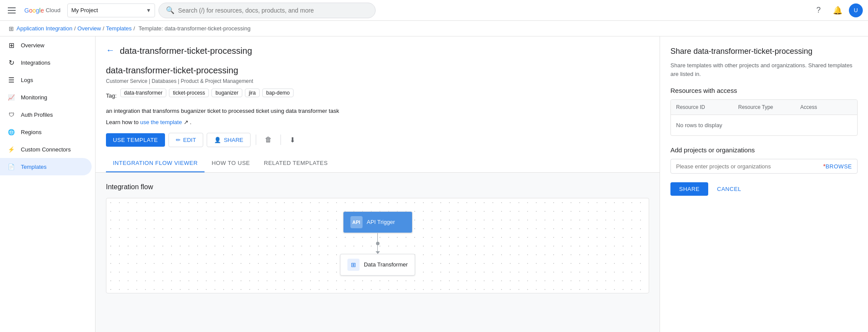 Image resolution: width=868 pixels, height=332 pixels. Describe the element at coordinates (818, 10) in the screenshot. I see `help-button: ?` at that location.